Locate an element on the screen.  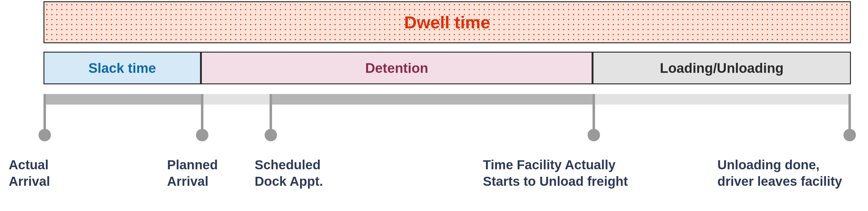
tick-actual-arrival-dot is located at coordinates (44, 135).